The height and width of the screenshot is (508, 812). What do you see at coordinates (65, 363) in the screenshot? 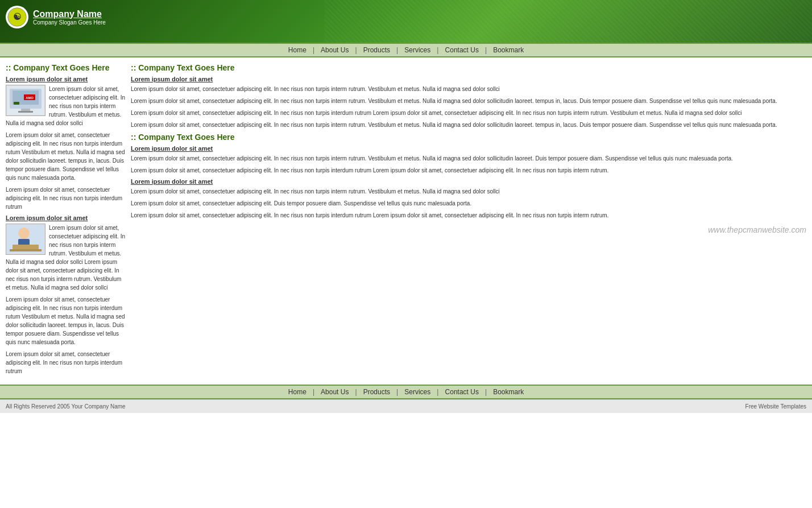
I see `left-text-7: Lorem ipsum dolor sit amet, consectetuer…` at bounding box center [65, 363].